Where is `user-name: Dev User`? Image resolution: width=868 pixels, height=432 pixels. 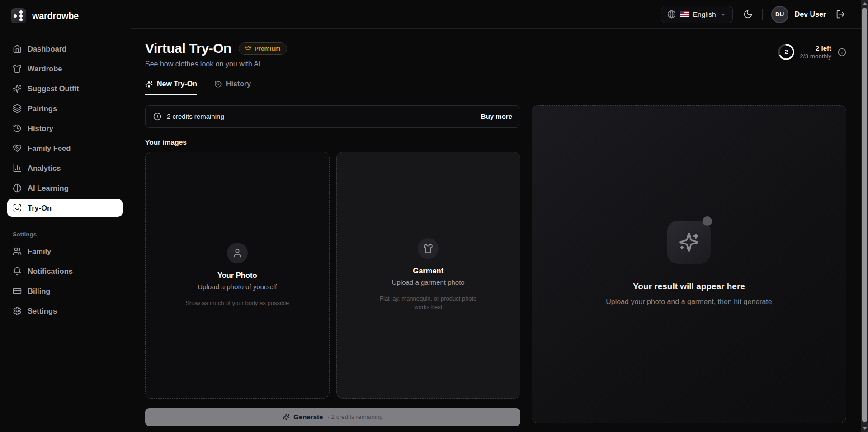 user-name: Dev User is located at coordinates (810, 14).